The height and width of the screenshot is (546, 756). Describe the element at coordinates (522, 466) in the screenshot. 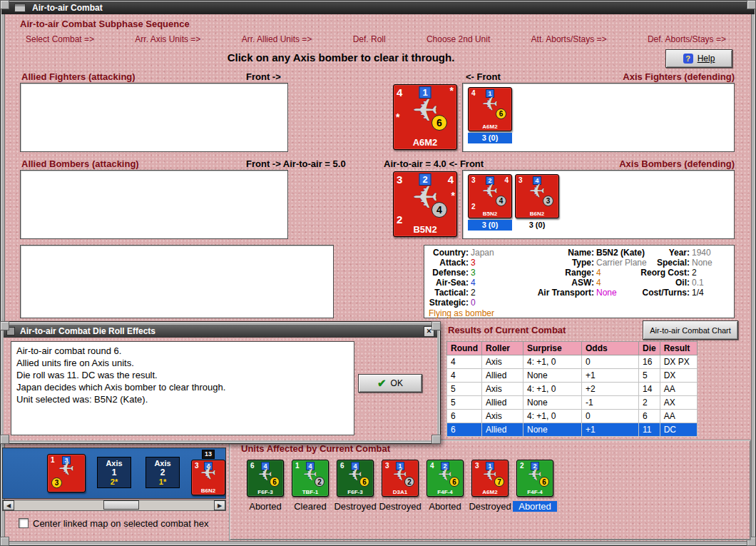

I see `stat-air-to-air: 2` at that location.